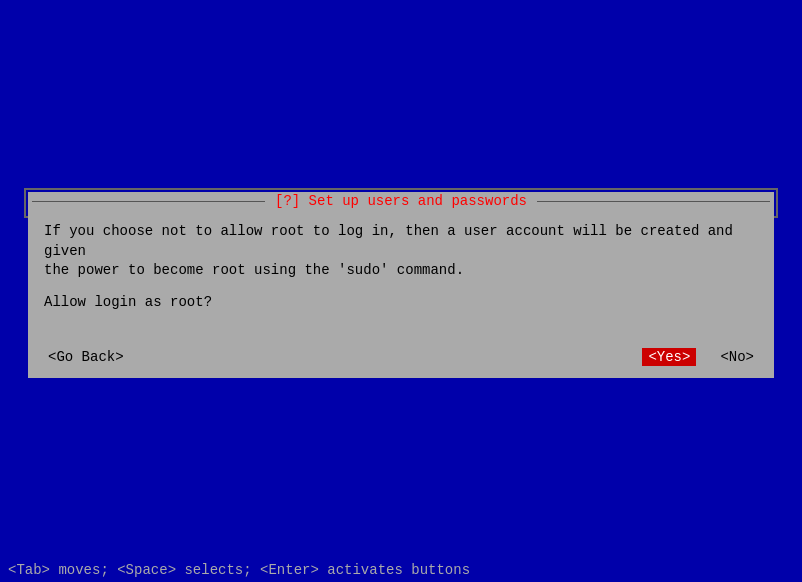 This screenshot has width=802, height=582. What do you see at coordinates (401, 252) in the screenshot?
I see `body-text: If you choose not to allow root to log i…` at bounding box center [401, 252].